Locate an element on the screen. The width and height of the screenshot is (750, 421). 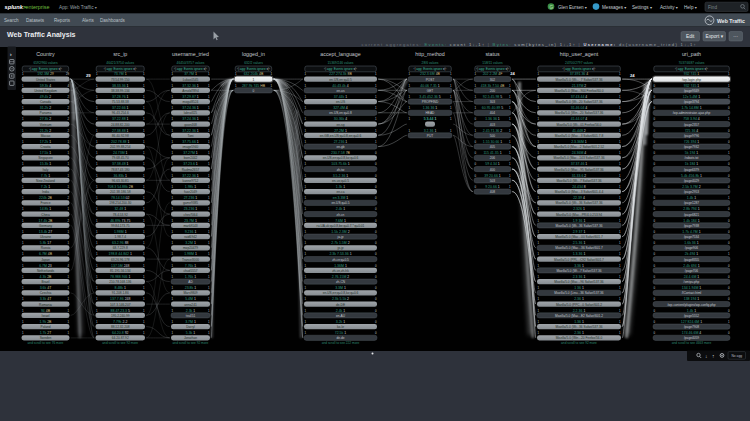
svg-text: 2.4k 694 1 is located at coordinates (691, 266).